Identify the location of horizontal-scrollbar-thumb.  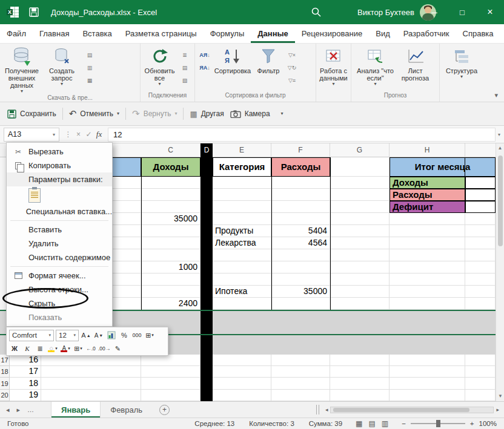
(401, 410).